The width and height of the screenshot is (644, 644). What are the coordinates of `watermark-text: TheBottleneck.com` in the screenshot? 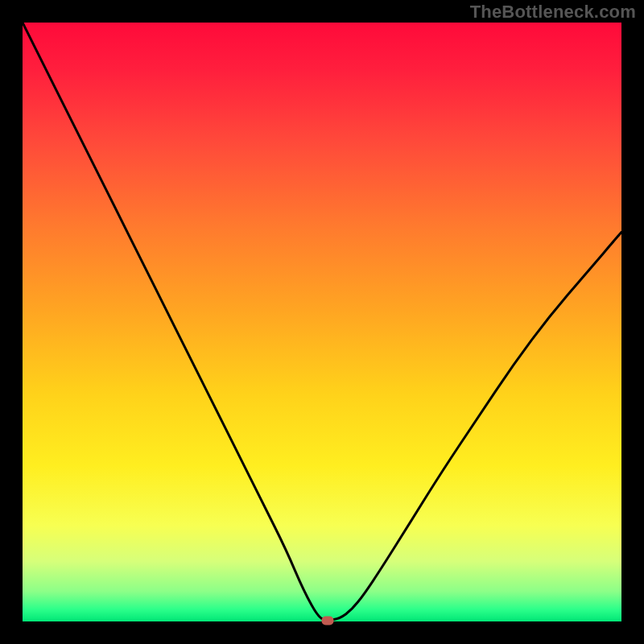 It's located at (553, 12).